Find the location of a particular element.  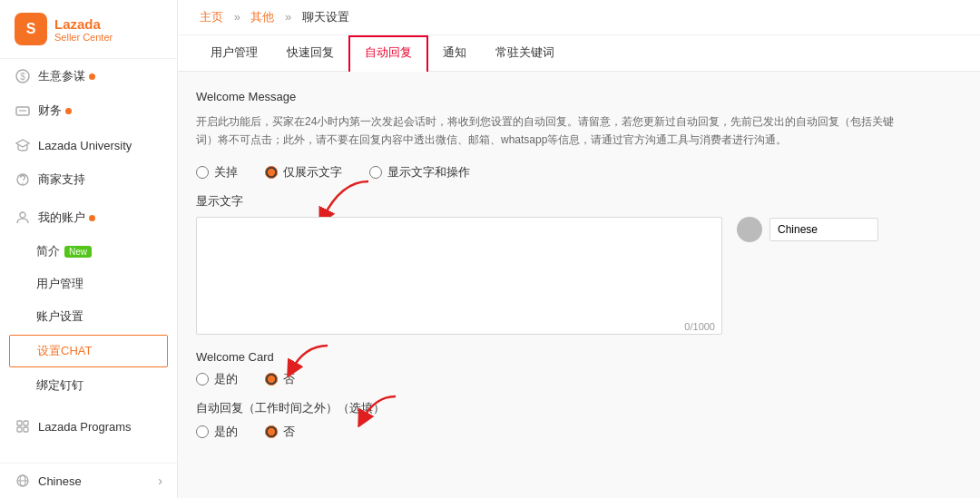

sidebar-item-label: 财务 is located at coordinates (50, 111).